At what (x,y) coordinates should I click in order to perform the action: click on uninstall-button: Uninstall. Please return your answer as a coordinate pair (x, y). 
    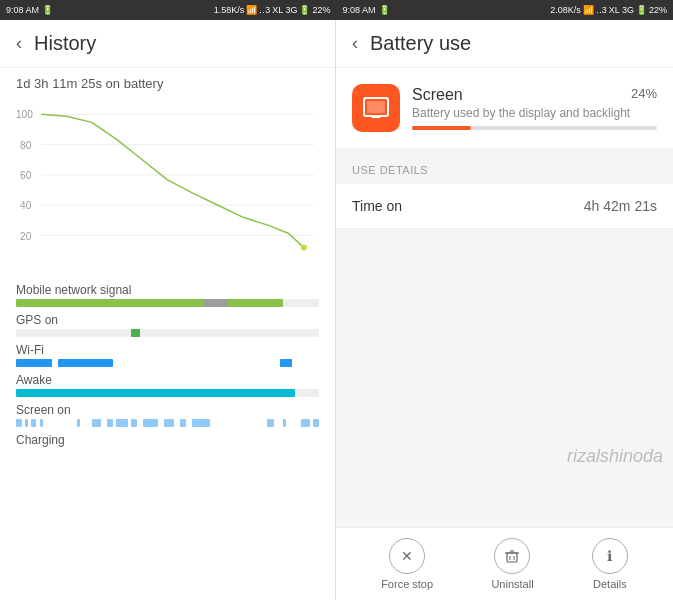
    Looking at the image, I should click on (512, 564).